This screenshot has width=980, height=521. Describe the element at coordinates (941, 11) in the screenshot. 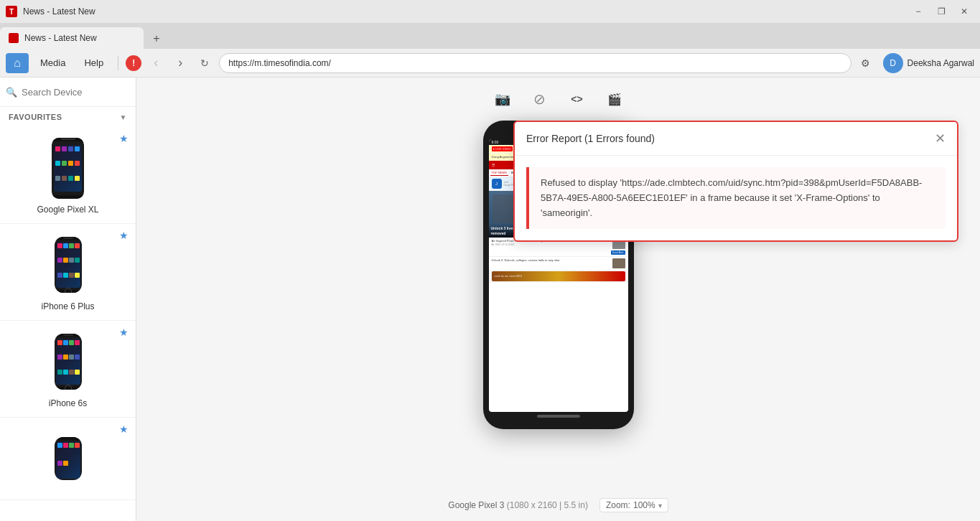

I see `window-controls: − ❐ ✕` at that location.